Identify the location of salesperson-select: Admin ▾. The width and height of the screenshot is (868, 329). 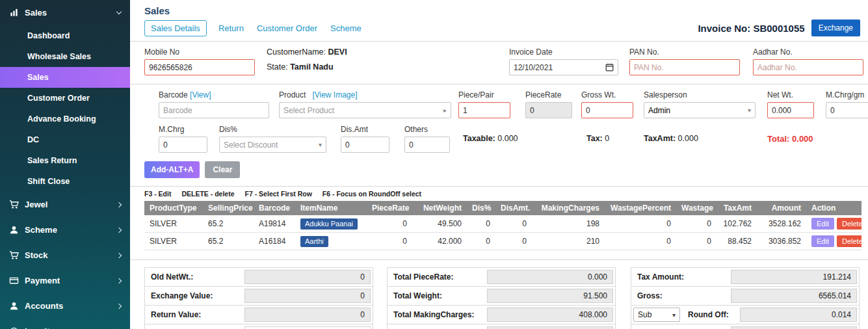
(700, 111).